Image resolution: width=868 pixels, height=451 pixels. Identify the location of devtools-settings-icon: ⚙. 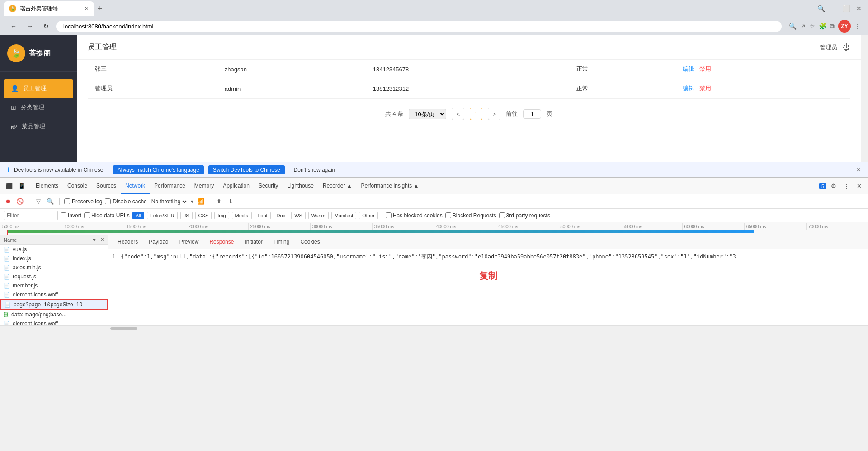
(834, 186).